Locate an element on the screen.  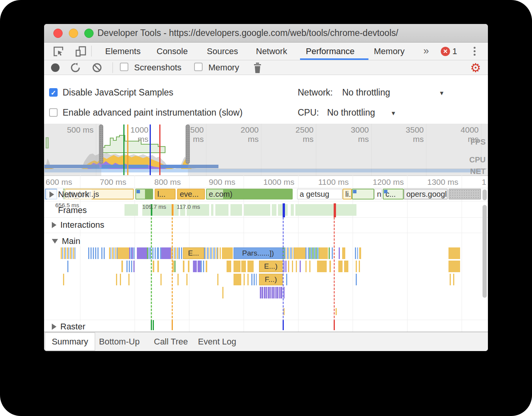
network-throttle-select: No throttling is located at coordinates (366, 93).